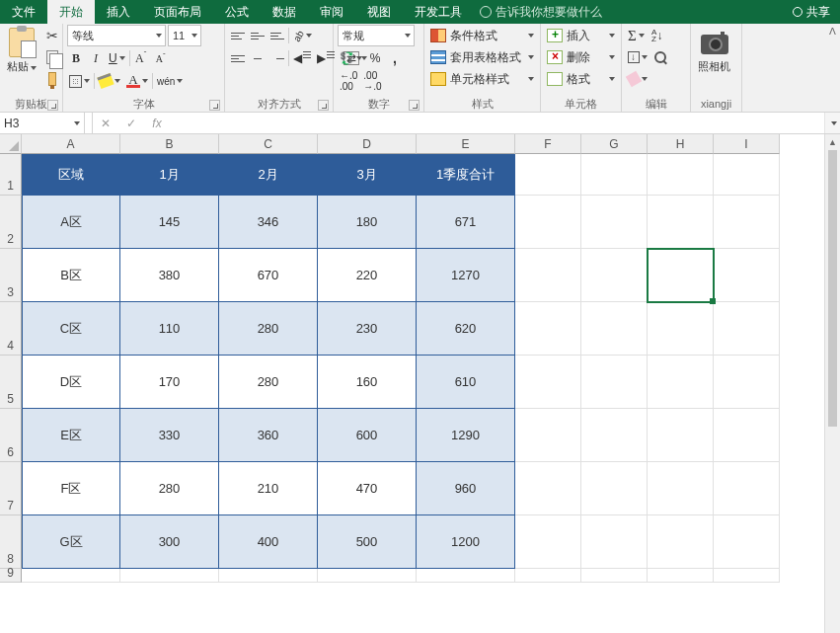 This screenshot has width=840, height=633. What do you see at coordinates (116, 36) in the screenshot?
I see `font-family-select: 等线` at bounding box center [116, 36].